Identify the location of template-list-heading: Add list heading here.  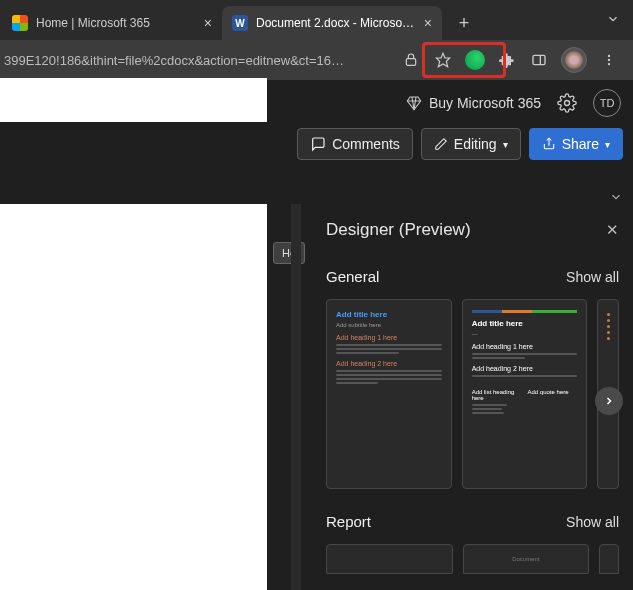
(497, 395).